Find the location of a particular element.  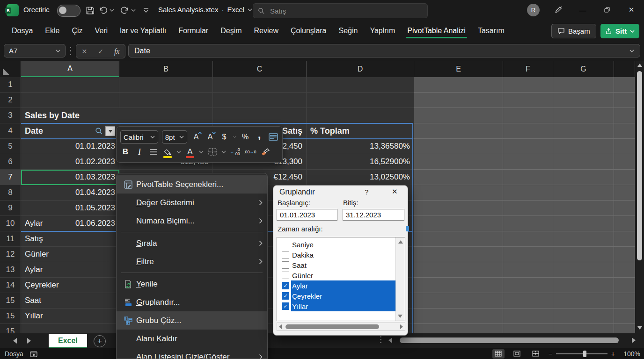

table-format-icon is located at coordinates (273, 137).